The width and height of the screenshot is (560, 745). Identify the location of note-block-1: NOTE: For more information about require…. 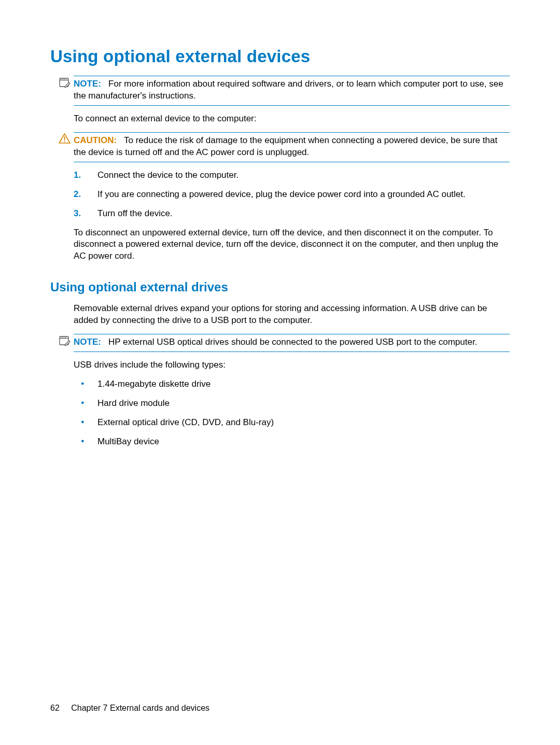
(291, 91).